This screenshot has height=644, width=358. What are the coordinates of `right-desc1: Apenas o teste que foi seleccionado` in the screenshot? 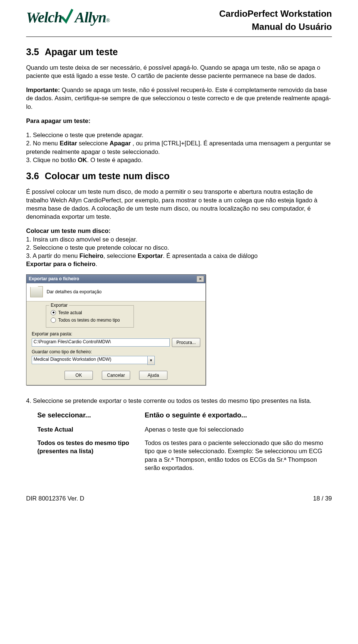 It's located at (238, 429).